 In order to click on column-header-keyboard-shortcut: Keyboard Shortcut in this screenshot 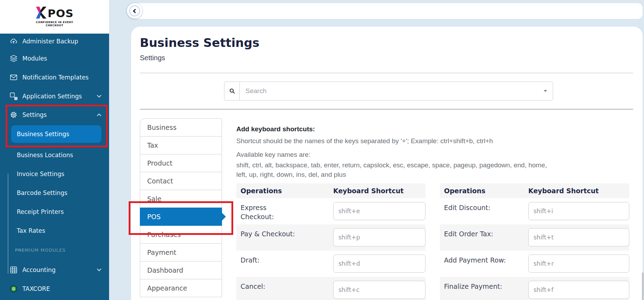, I will do `click(379, 191)`.